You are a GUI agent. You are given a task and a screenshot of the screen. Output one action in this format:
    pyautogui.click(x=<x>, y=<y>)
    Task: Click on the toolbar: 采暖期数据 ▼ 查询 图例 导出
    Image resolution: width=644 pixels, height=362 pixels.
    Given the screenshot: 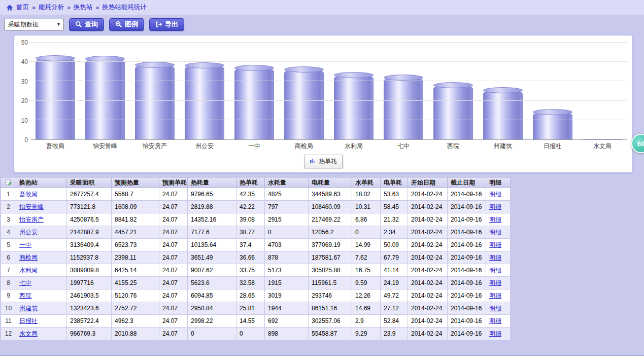 What is the action you would take?
    pyautogui.click(x=322, y=24)
    